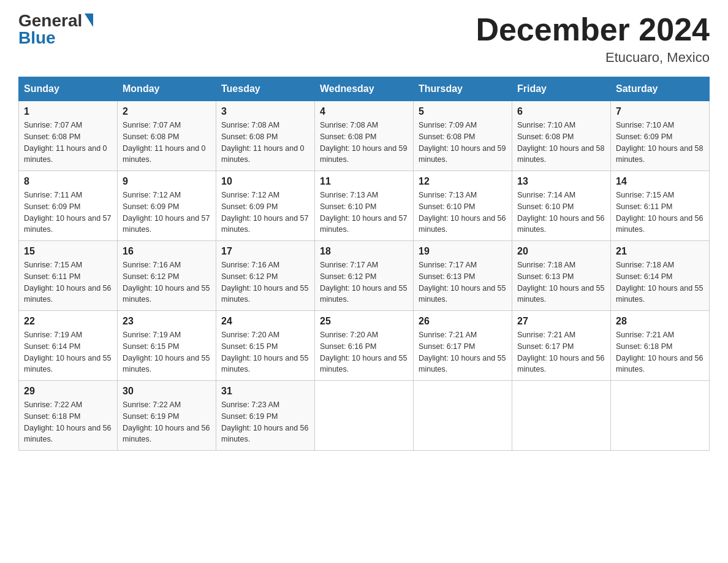  Describe the element at coordinates (265, 422) in the screenshot. I see `day-info: Sunrise: 7:23 AMSunset: 6:19 PMDaylight:…` at that location.